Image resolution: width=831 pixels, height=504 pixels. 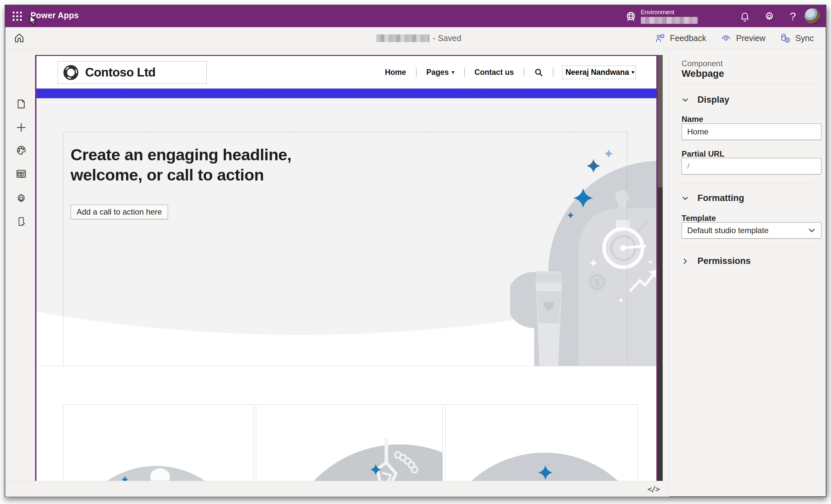 What do you see at coordinates (688, 38) in the screenshot?
I see `feedback-label: Feedback` at bounding box center [688, 38].